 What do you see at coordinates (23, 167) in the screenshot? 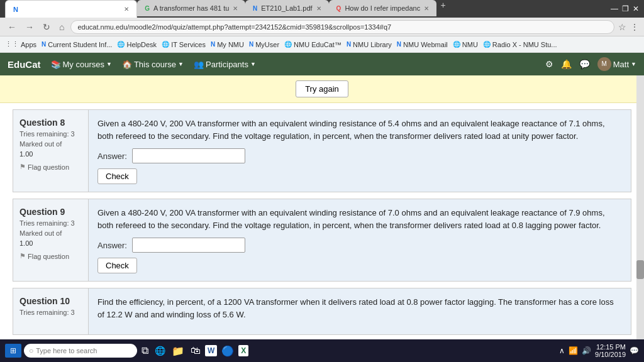
I see `flag-icon: ⚑` at bounding box center [23, 167].